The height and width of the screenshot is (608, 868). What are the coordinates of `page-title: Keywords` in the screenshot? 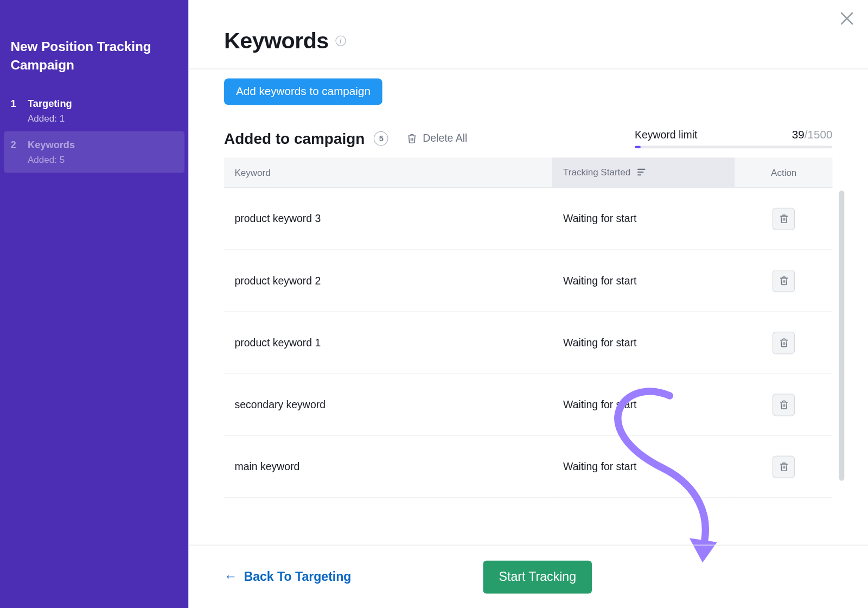 It's located at (277, 40).